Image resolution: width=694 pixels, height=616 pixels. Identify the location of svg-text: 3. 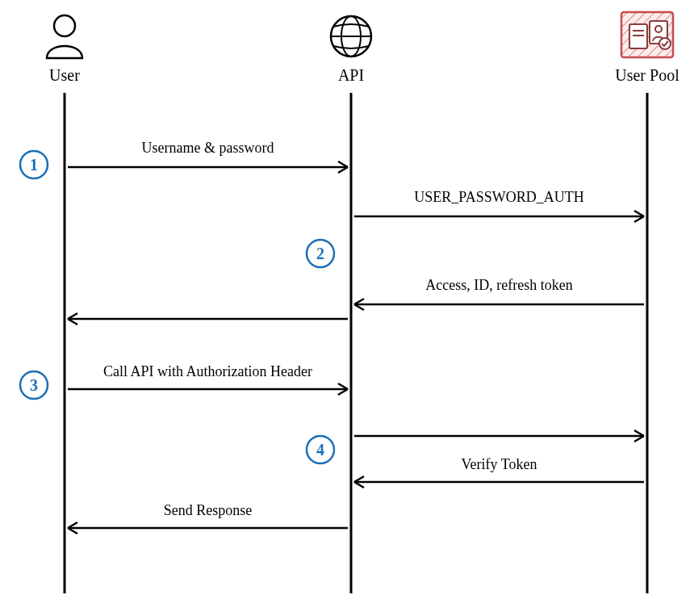
(34, 385).